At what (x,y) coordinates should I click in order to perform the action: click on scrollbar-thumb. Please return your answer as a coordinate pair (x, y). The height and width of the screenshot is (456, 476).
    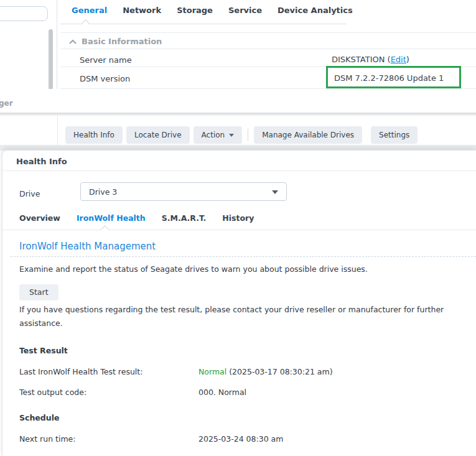
    Looking at the image, I should click on (51, 59).